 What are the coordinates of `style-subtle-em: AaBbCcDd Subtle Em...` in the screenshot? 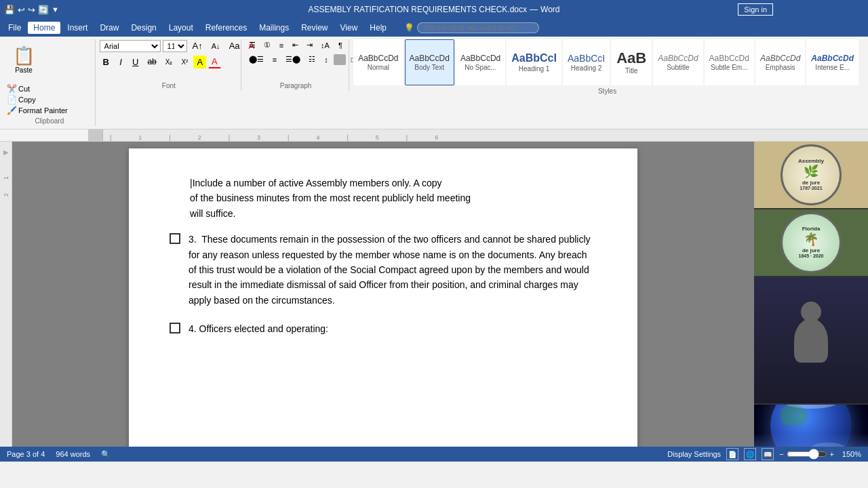 It's located at (730, 62).